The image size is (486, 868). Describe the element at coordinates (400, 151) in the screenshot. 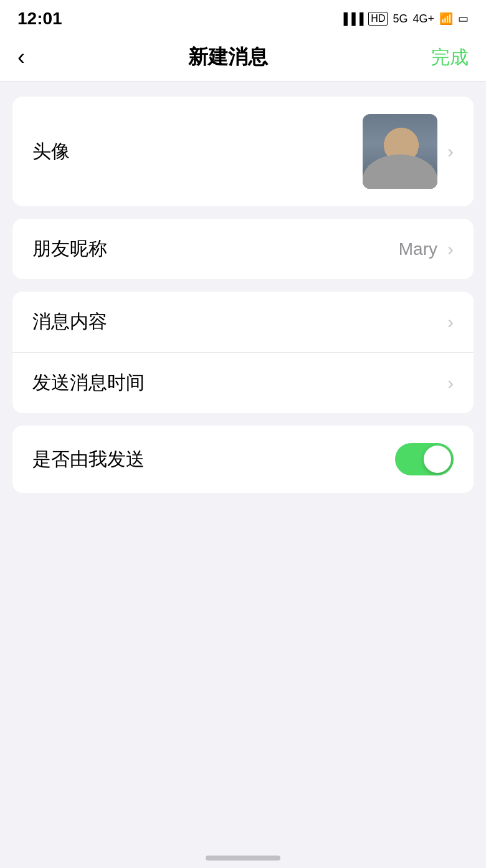

I see `avatar-photo` at that location.